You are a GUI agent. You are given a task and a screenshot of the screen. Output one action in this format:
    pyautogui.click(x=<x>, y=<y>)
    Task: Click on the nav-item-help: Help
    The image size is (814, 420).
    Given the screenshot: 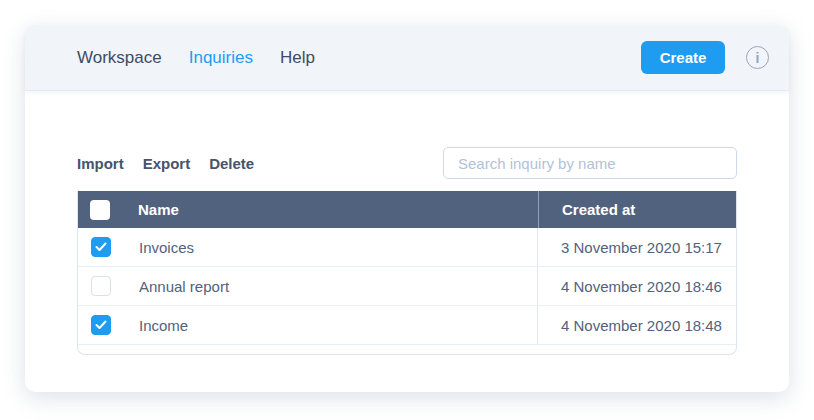 What is the action you would take?
    pyautogui.click(x=298, y=58)
    